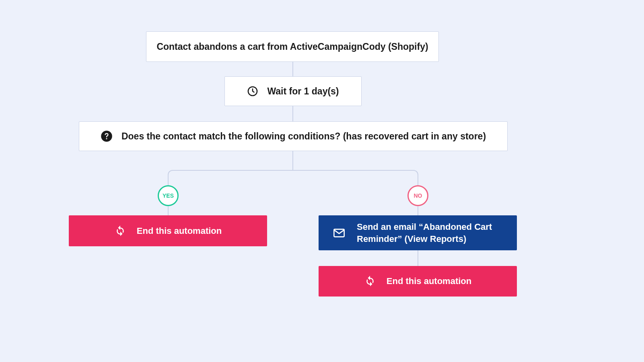 This screenshot has height=362, width=644. I want to click on end-automation-yes-label: End this automation, so click(179, 231).